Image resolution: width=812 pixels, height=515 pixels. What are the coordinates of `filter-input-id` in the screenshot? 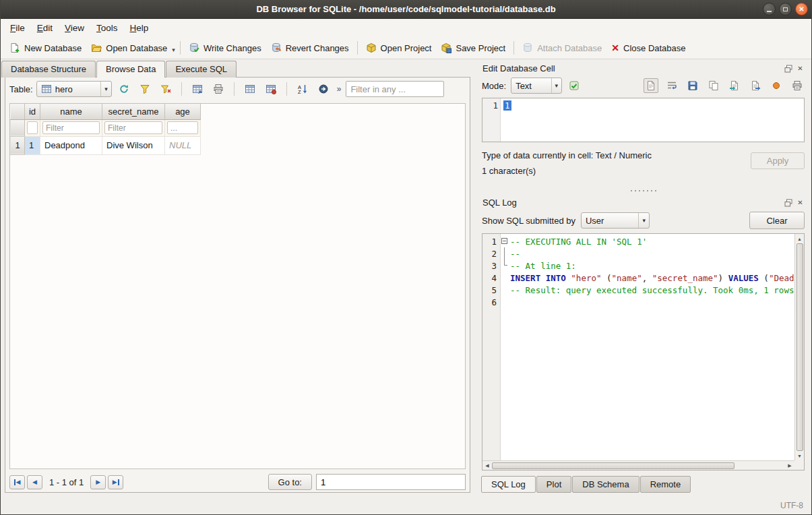 It's located at (32, 128).